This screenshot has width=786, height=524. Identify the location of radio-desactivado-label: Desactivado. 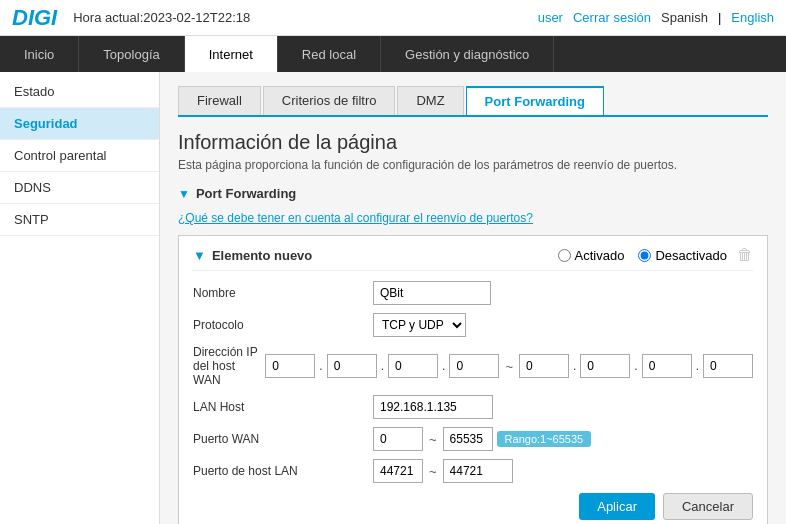
(682, 256).